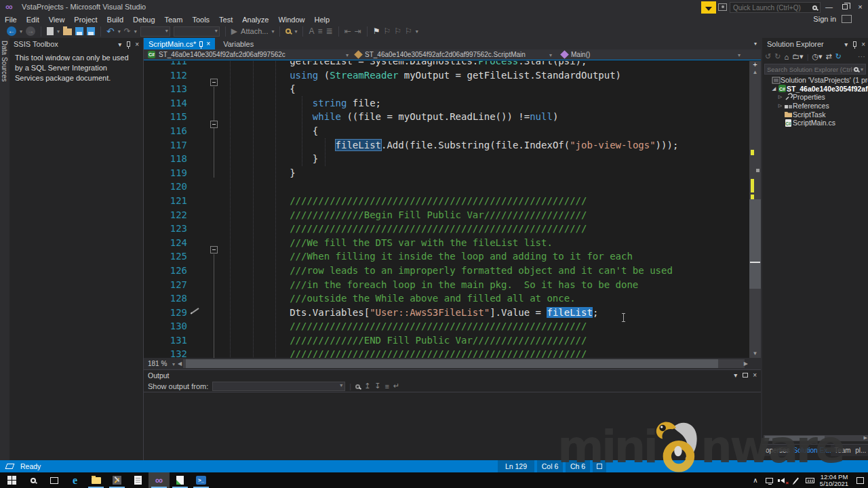 The width and height of the screenshot is (868, 488). I want to click on taskbar-document-app, so click(138, 480).